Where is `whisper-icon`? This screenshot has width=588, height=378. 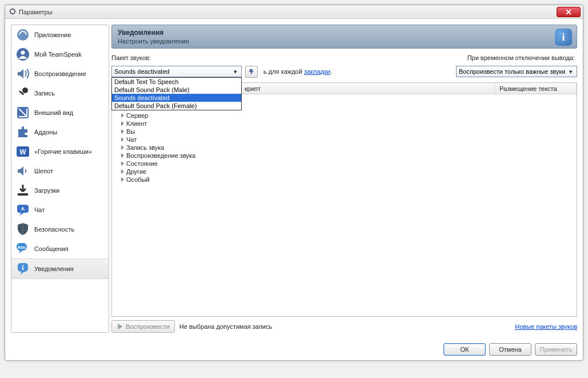
whisper-icon is located at coordinates (23, 171).